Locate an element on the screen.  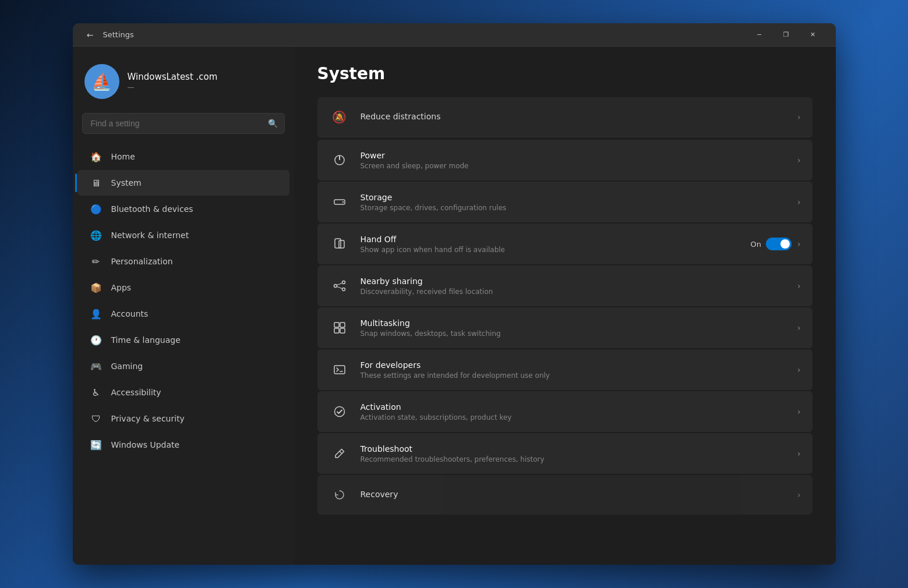
sidebar-item-system: 🖥 System is located at coordinates (183, 183).